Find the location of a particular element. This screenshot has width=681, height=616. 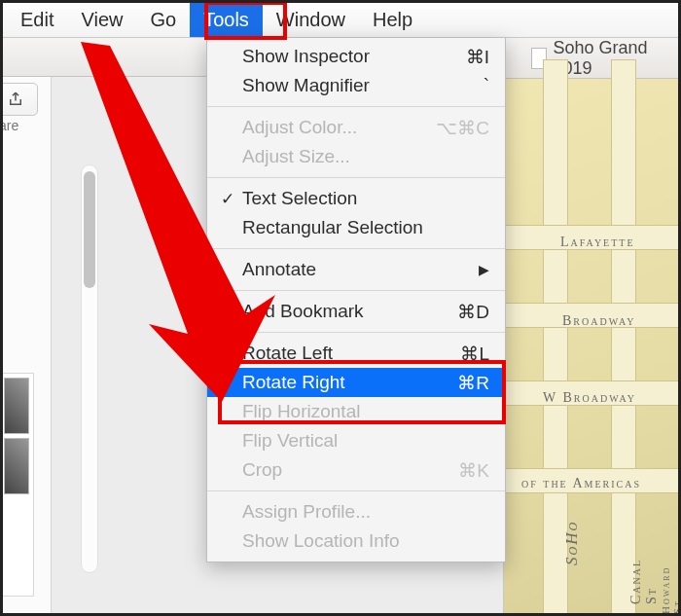

street-label-wbroadway: W Broadway is located at coordinates (590, 398).